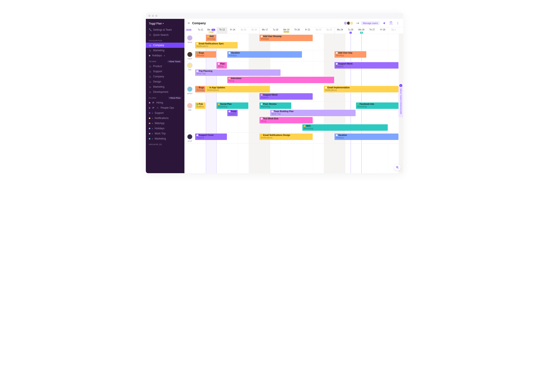  I want to click on brand-menu: Toggl Plan ▾, so click(165, 24).